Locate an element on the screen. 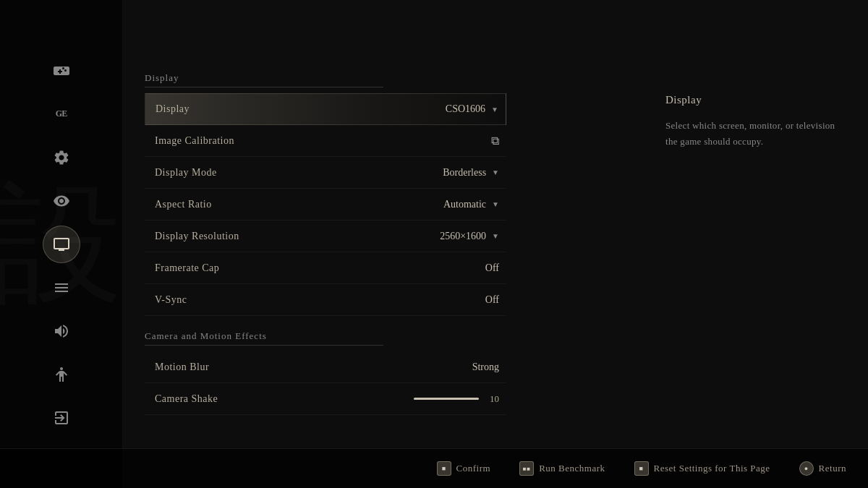  display-mode-label: Display Mode is located at coordinates (186, 173).